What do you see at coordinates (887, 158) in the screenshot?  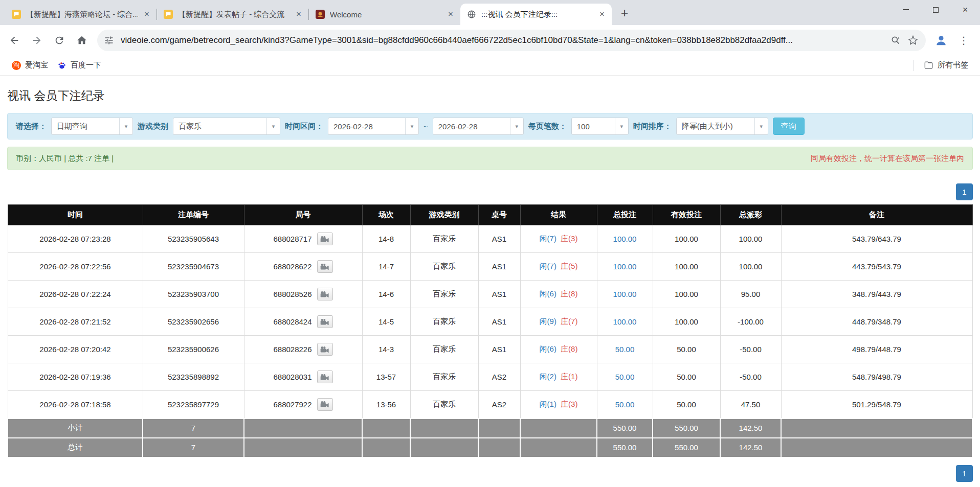 I see `notice-text: 同局有效投注，统一计算在该局第一张注单内` at bounding box center [887, 158].